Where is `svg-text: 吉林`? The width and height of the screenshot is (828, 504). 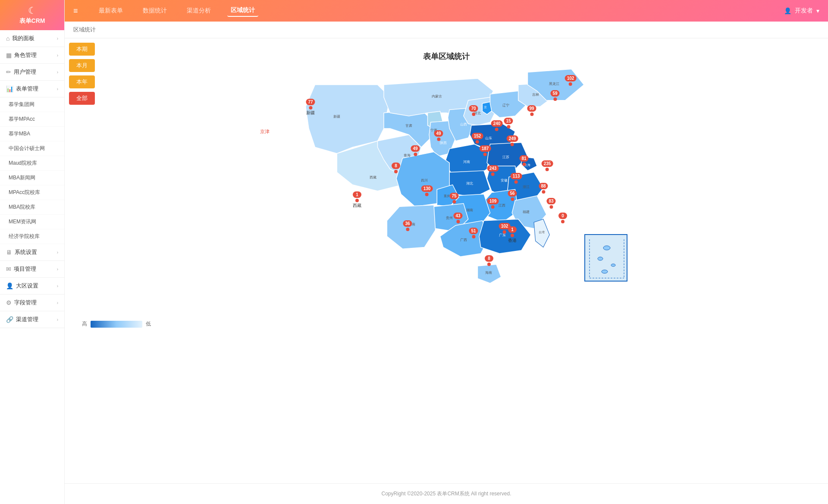 svg-text: 吉林 is located at coordinates (536, 95).